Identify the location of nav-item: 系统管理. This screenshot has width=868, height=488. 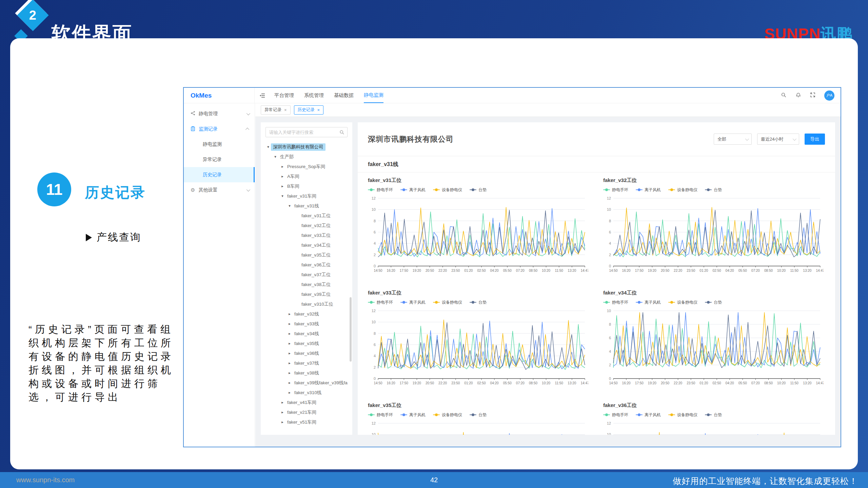
(314, 96).